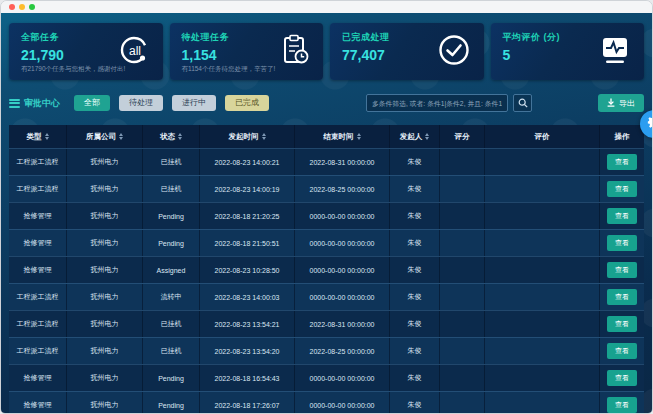 The width and height of the screenshot is (653, 414). Describe the element at coordinates (326, 216) in the screenshot. I see `table-row: 抢修管理 抚州电力 Pending 2022-08-18 21:20:25 00…` at that location.